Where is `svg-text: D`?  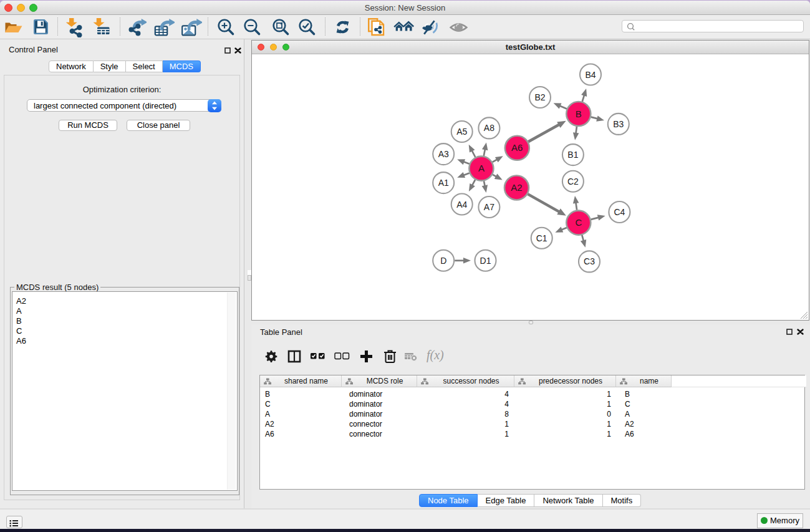
svg-text: D is located at coordinates (443, 261).